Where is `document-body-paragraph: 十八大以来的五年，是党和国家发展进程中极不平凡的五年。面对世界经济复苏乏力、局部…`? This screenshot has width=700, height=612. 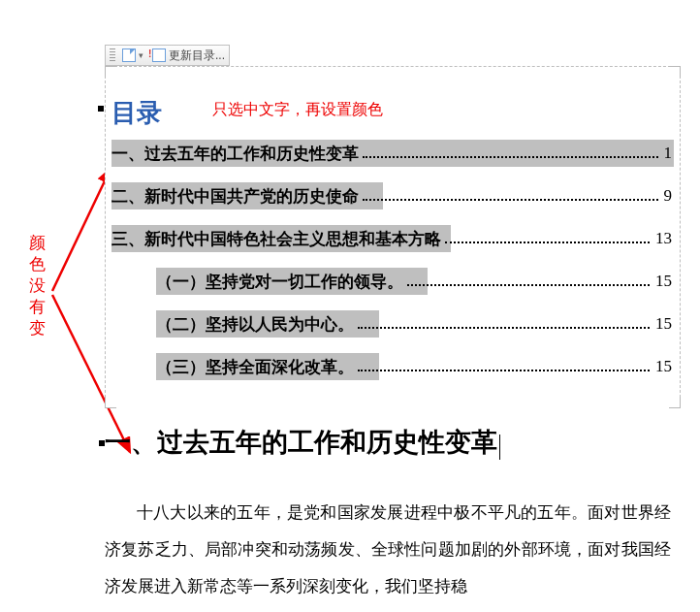 document-body-paragraph: 十八大以来的五年，是党和国家发展进程中极不平凡的五年。面对世界经济复苏乏力、局部… is located at coordinates (388, 550).